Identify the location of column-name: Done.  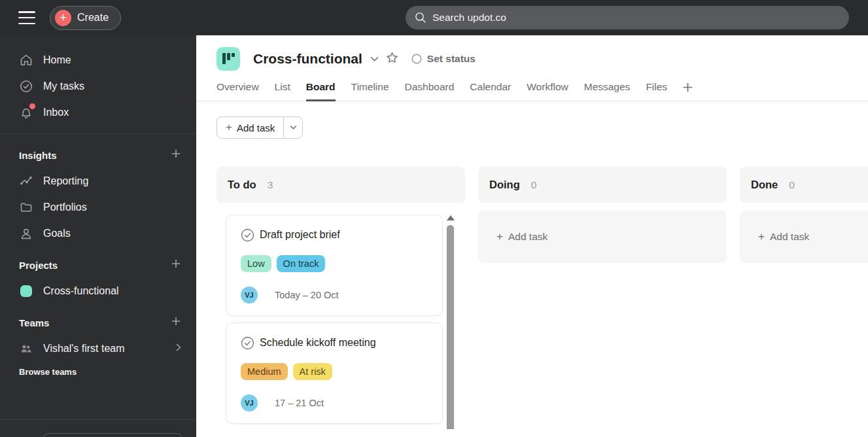
(764, 184).